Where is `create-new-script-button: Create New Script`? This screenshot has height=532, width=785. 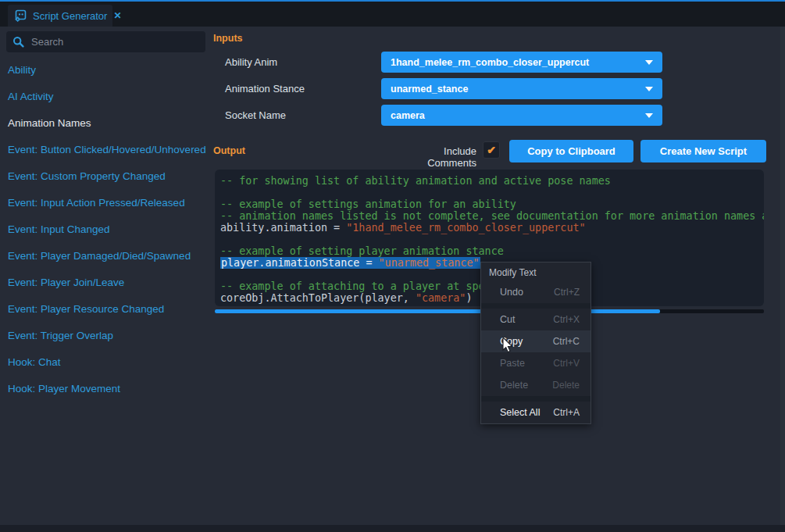
create-new-script-button: Create New Script is located at coordinates (703, 152).